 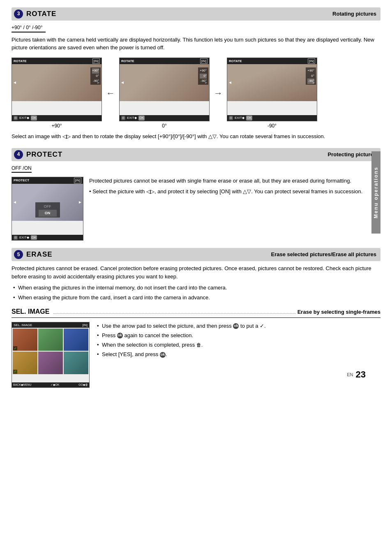 I want to click on sel-bullet-3: When the selection is completed, press 🗑…, so click(x=238, y=345).